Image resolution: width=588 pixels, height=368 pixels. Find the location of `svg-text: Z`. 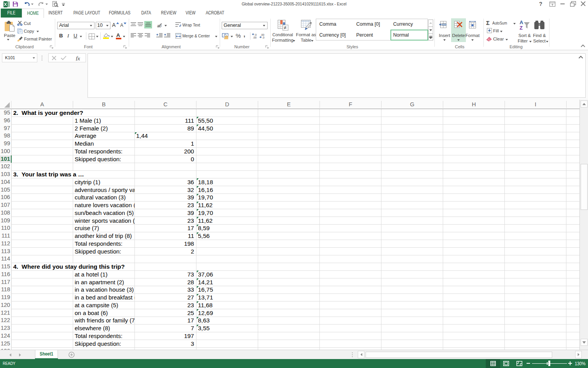

svg-text: Z is located at coordinates (521, 28).